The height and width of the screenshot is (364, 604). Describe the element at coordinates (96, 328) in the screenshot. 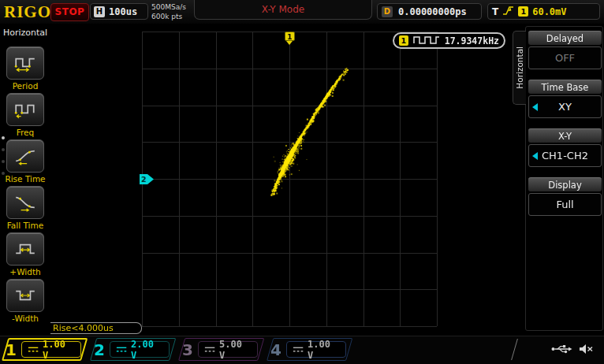

I see `rise-time-measurement: Rise<4.000us` at that location.